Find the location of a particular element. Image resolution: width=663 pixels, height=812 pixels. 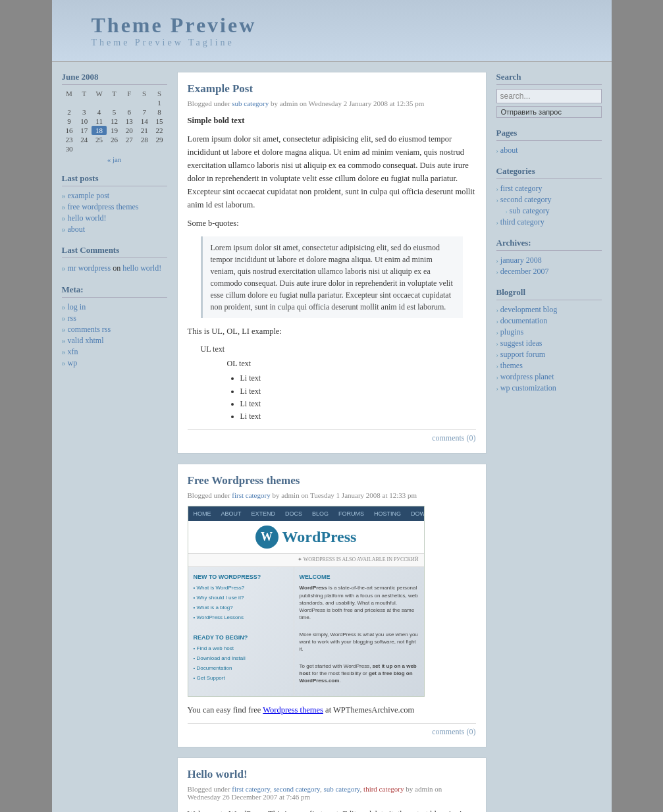

post-link: free wordpress themes is located at coordinates (103, 207).